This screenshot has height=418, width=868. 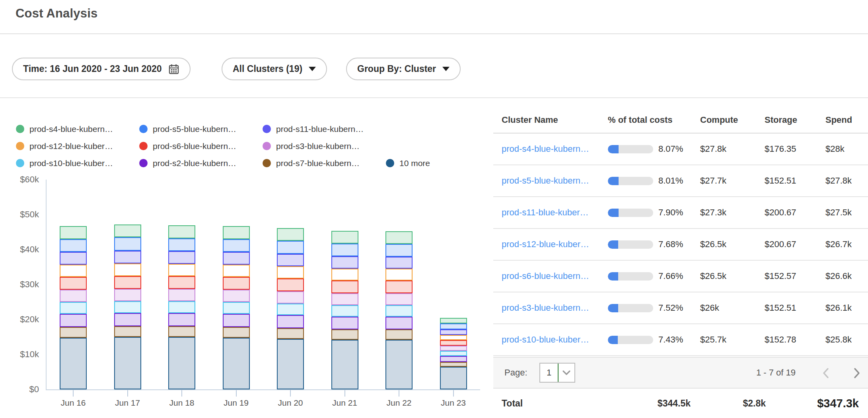 I want to click on cell-storage: $176.35, so click(x=795, y=149).